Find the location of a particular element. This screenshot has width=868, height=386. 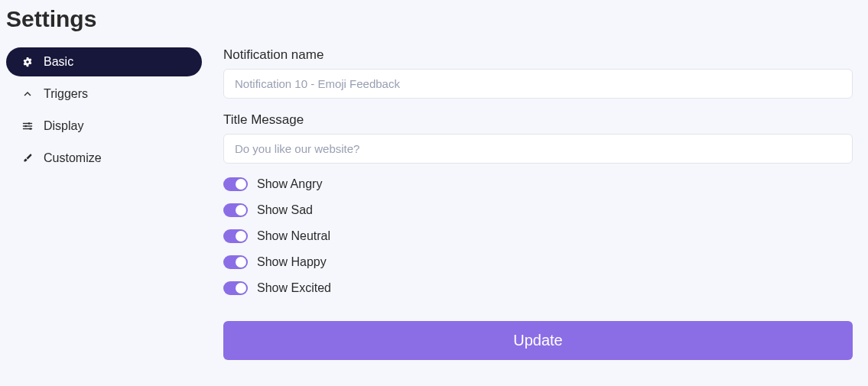

toggle-label: Show Neutral is located at coordinates (294, 236).